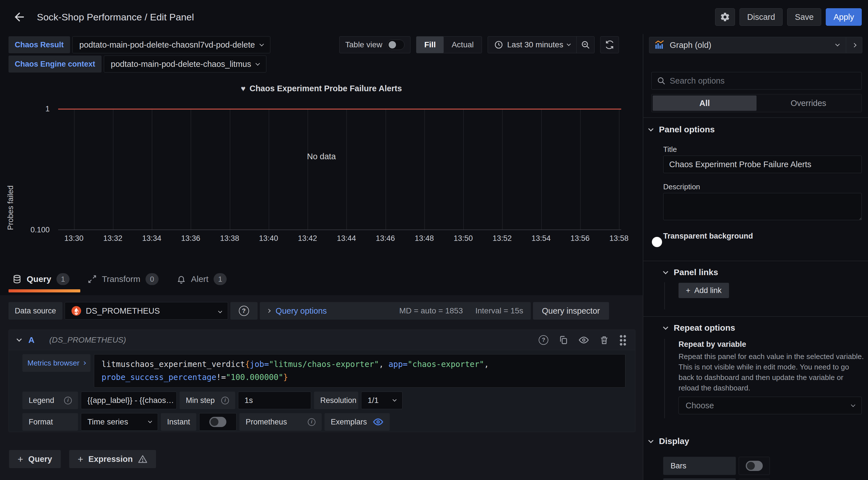 The width and height of the screenshot is (868, 480). What do you see at coordinates (682, 129) in the screenshot?
I see `panel-options-header: Panel options` at bounding box center [682, 129].